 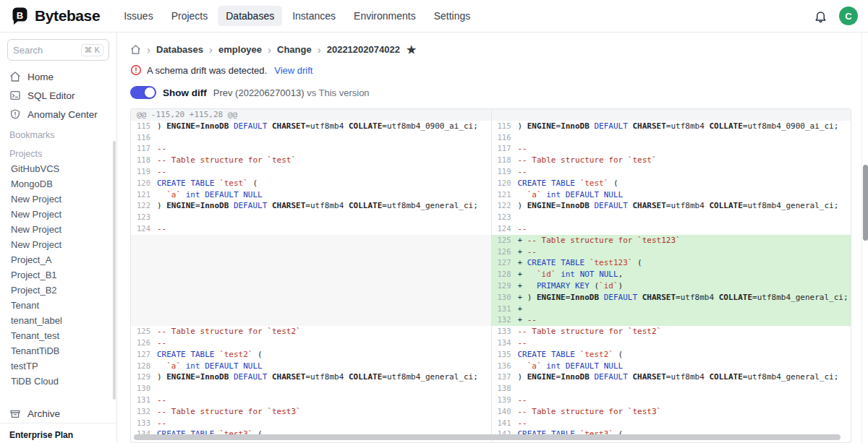 I want to click on sidebar-project-14-tidb-cloud: TiDB Cloud, so click(x=58, y=382).